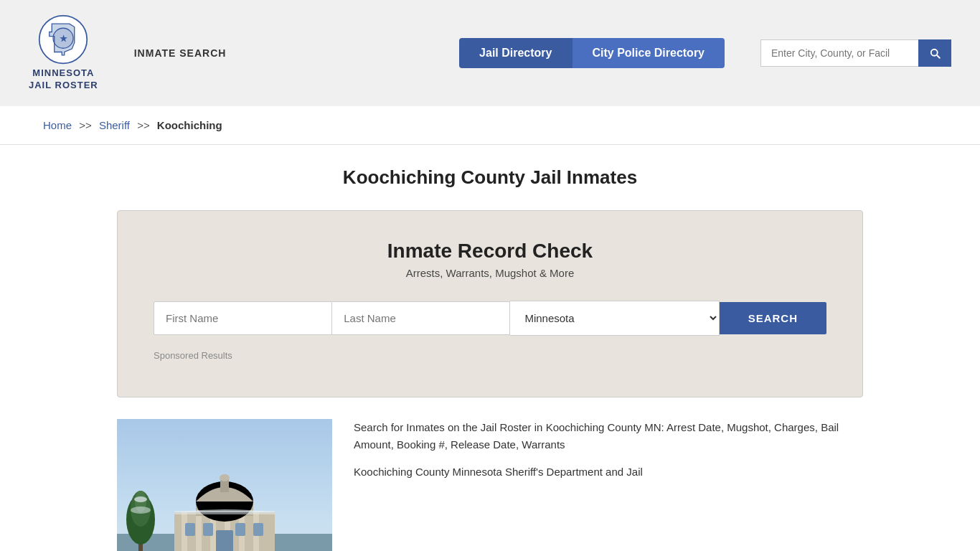 The height and width of the screenshot is (551, 980). What do you see at coordinates (189, 125) in the screenshot?
I see `breadcrumb-current: Koochiching` at bounding box center [189, 125].